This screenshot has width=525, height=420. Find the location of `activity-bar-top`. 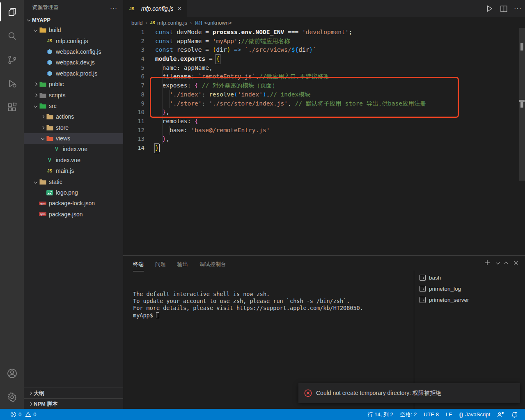

activity-bar-top is located at coordinates (12, 60).